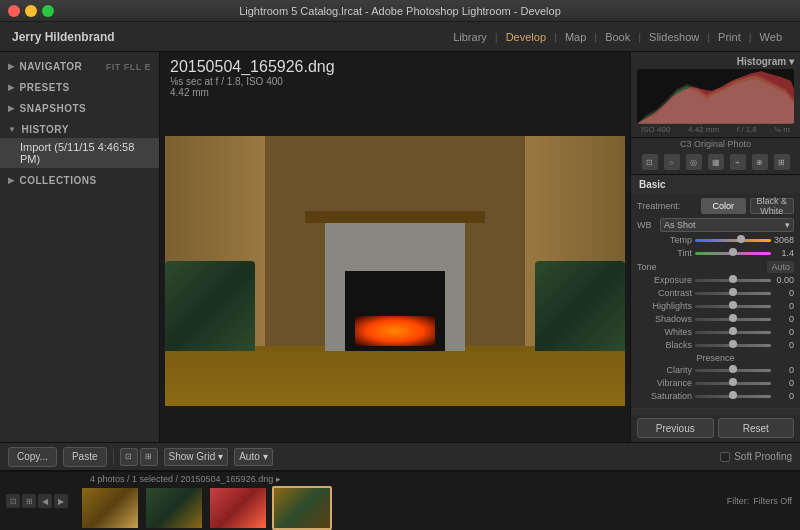 The width and height of the screenshot is (800, 530). Describe the element at coordinates (45, 501) in the screenshot. I see `filmstrip-prev: ◀` at that location.